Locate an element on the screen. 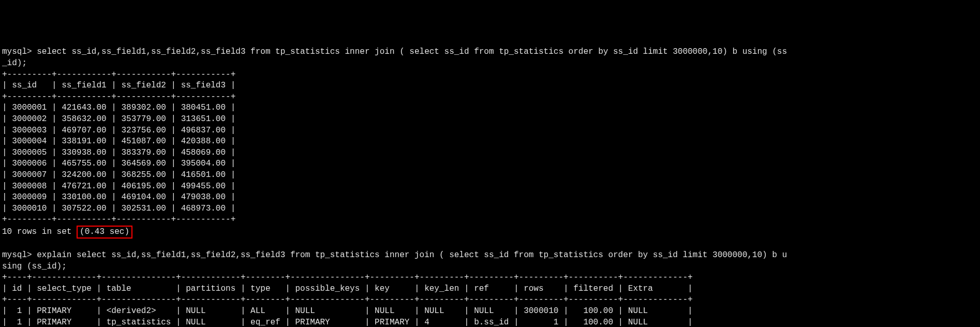 The height and width of the screenshot is (327, 980). mysql-prompt-query1-line1: mysql> select ss_id,ss_field1,ss_field2,… is located at coordinates (394, 52).